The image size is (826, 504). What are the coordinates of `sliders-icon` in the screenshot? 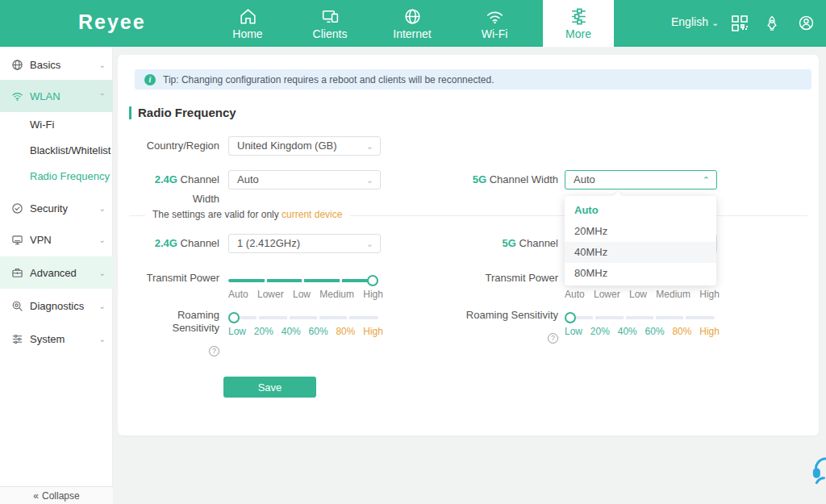 It's located at (18, 339).